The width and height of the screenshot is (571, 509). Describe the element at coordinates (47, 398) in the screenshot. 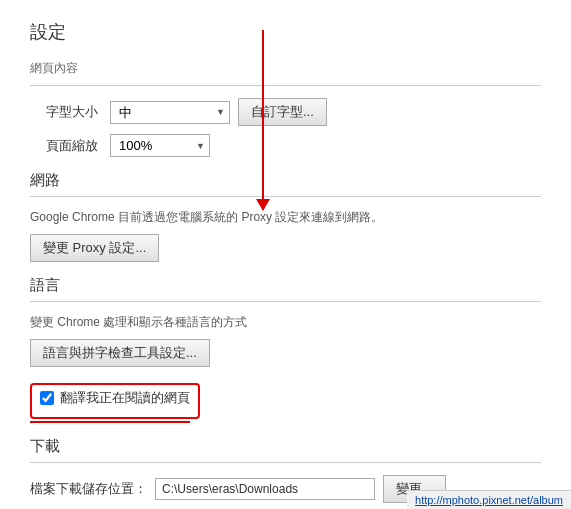

I see `translate-checkbox` at that location.